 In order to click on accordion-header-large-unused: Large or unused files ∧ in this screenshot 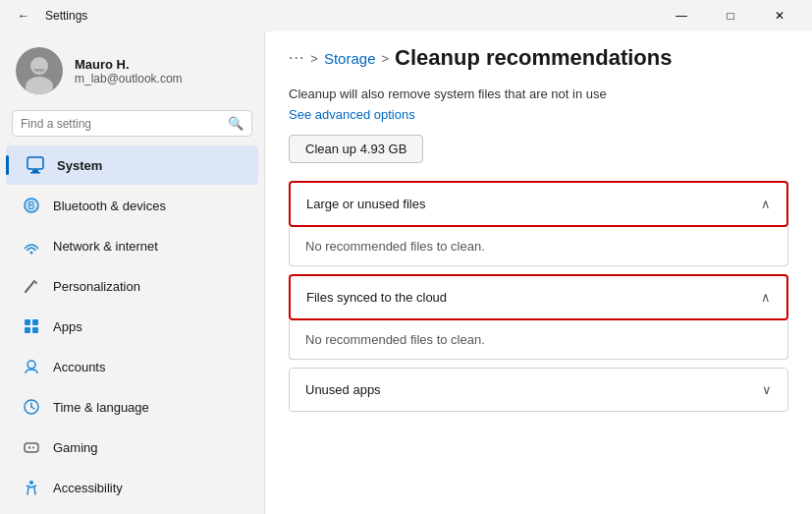, I will do `click(538, 204)`.